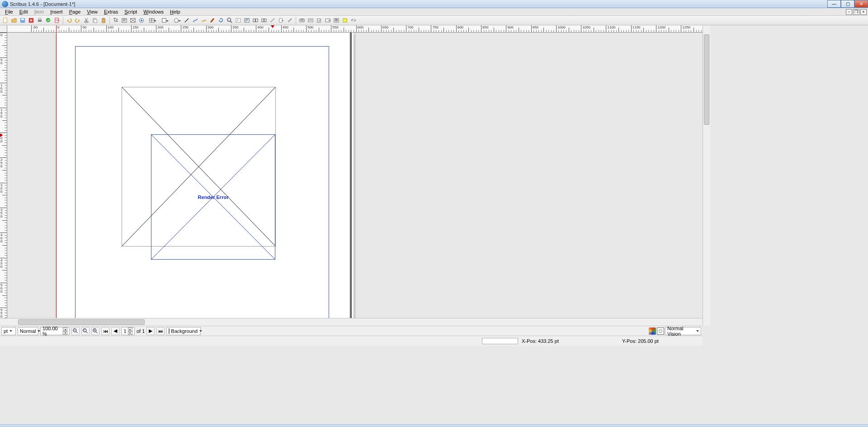 This screenshot has height=427, width=868. What do you see at coordinates (302, 20) in the screenshot?
I see `pdf-button-button: OK` at bounding box center [302, 20].